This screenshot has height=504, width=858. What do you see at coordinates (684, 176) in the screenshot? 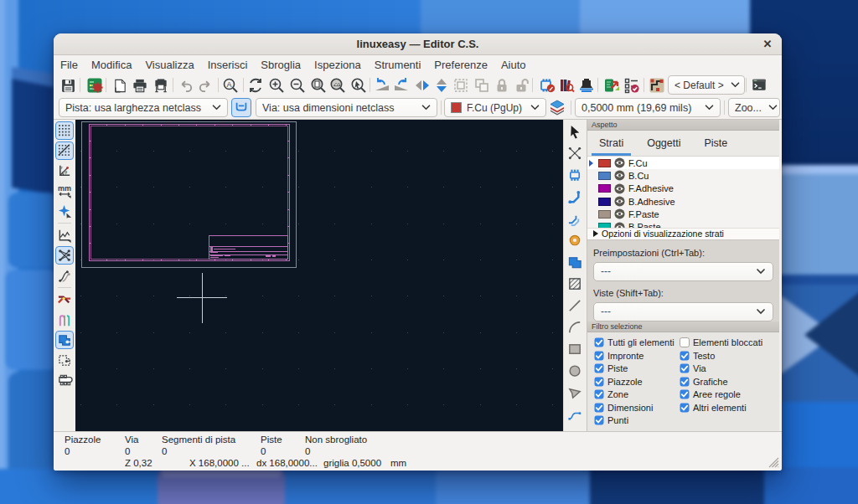
I see `layer-row-b-cu: B.Cu` at bounding box center [684, 176].